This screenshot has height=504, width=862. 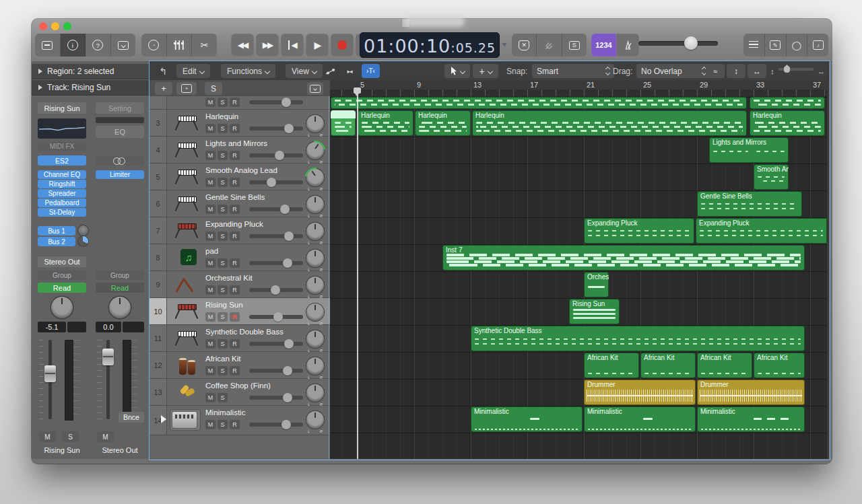 I want to click on horizontal-auto-zoom-button: ↔, so click(x=757, y=71).